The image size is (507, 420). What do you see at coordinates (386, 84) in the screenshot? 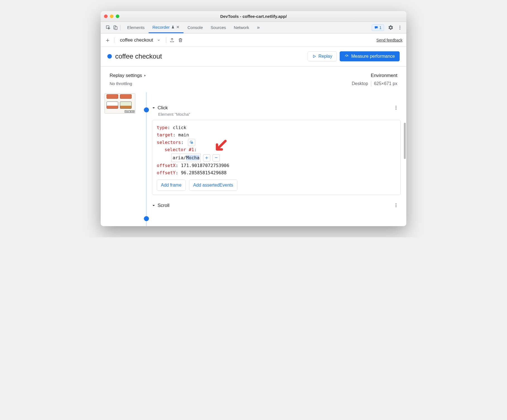
I see `env-dimensions: 625×671 px` at bounding box center [386, 84].